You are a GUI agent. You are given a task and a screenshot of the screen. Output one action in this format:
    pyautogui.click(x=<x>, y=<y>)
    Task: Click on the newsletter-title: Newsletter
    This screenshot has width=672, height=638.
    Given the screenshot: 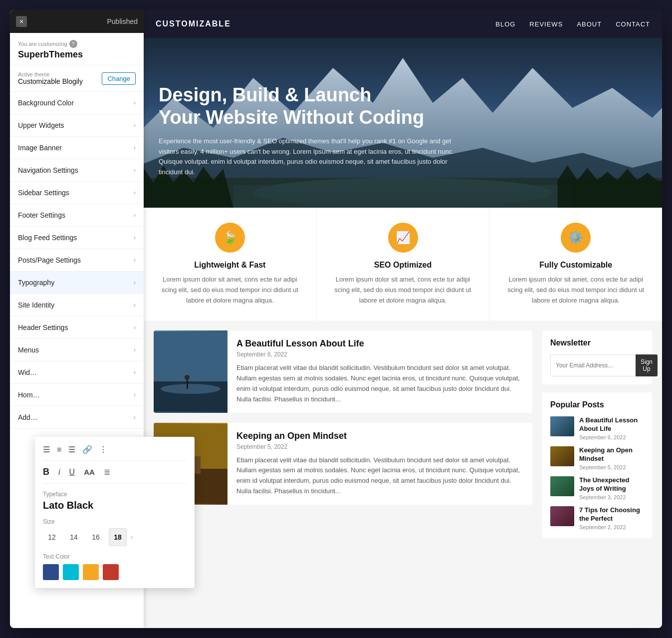 What is the action you would take?
    pyautogui.click(x=597, y=343)
    